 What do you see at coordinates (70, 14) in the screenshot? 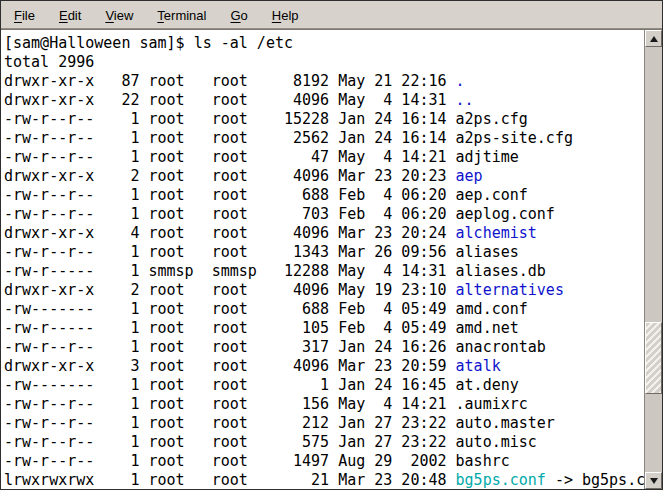
I see `menu-edit: Edit` at bounding box center [70, 14].